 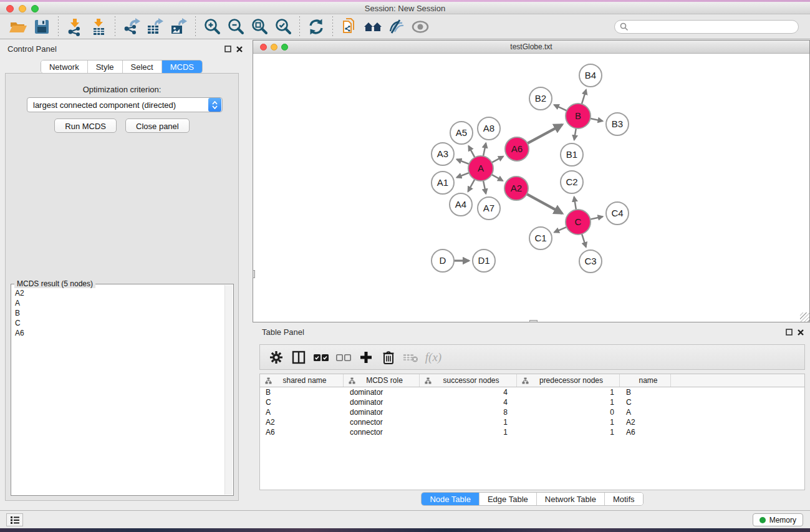 I want to click on graph-edge-a2-c, so click(x=544, y=203).